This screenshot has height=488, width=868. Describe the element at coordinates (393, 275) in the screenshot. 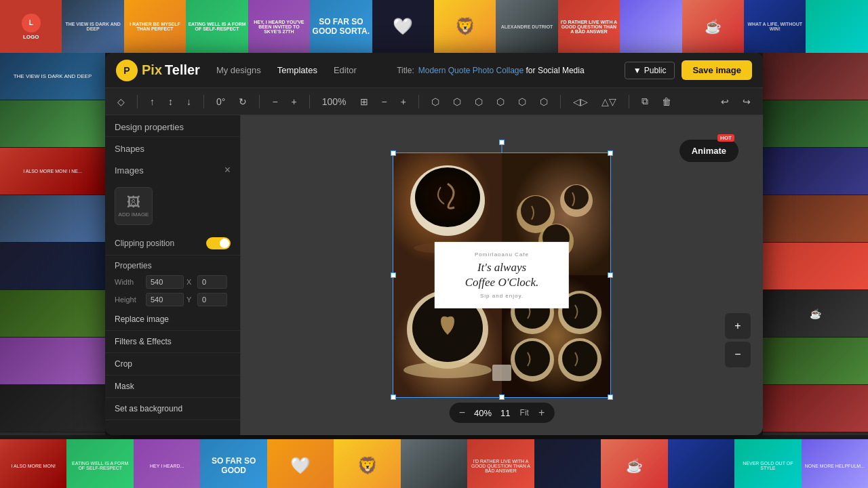

I see `handle-mid-left` at that location.